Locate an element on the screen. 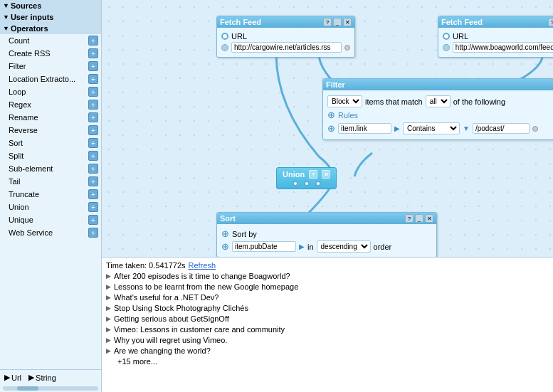 This screenshot has height=392, width=553. item-text: Stop Using Stock Photography Clichés is located at coordinates (181, 309).